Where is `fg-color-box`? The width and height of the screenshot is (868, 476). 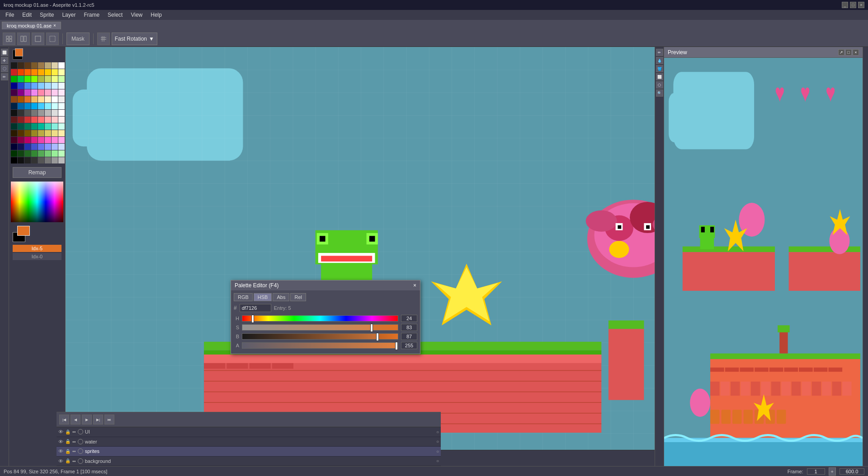
fg-color-box is located at coordinates (19, 52).